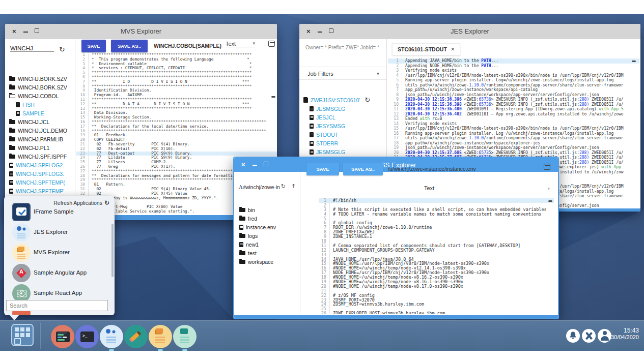 The image size is (644, 362). Describe the element at coordinates (37, 165) in the screenshot. I see `tree-item: WINCHJ.SPFLOG2.` at that location.